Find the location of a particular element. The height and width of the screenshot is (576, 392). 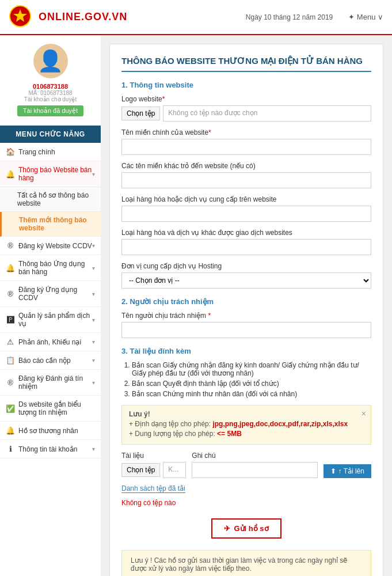

chevron-down-icon-5: ▾ is located at coordinates (93, 320).